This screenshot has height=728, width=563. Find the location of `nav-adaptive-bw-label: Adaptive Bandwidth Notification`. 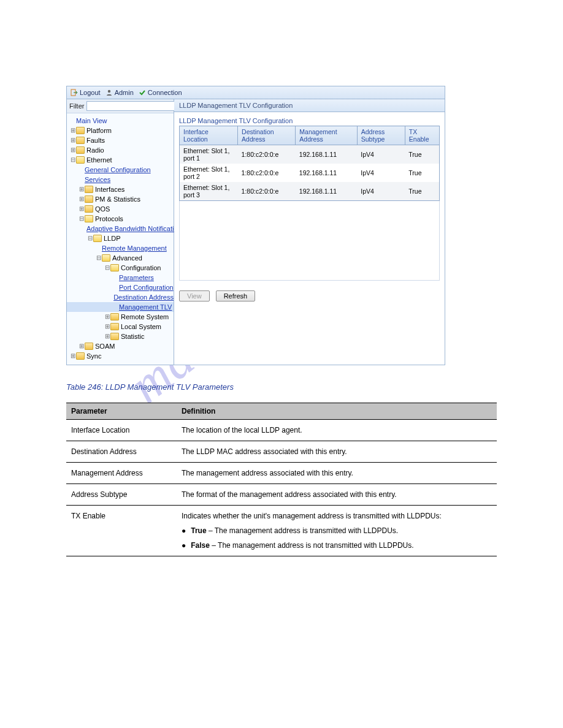

nav-adaptive-bw-label: Adaptive Bandwidth Notification is located at coordinates (134, 229).